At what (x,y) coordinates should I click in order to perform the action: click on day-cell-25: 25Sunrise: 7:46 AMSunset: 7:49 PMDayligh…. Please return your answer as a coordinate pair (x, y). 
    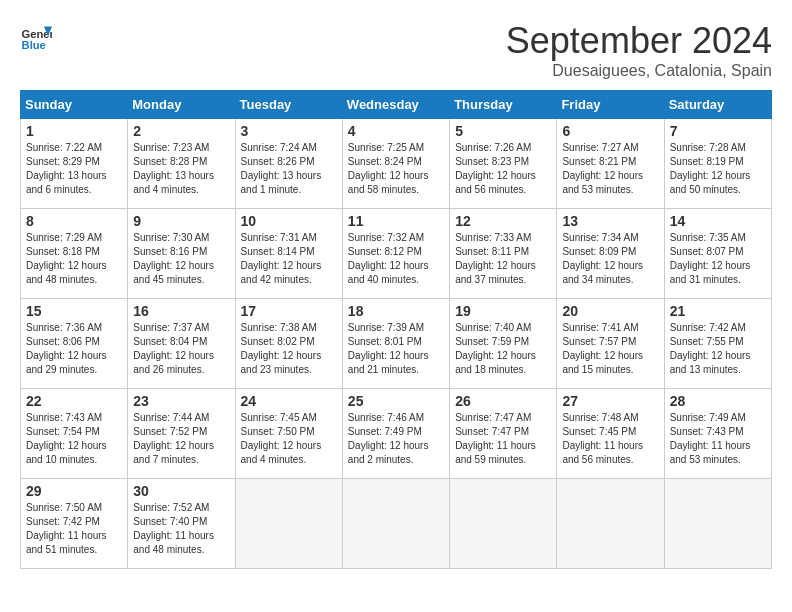
    Looking at the image, I should click on (396, 434).